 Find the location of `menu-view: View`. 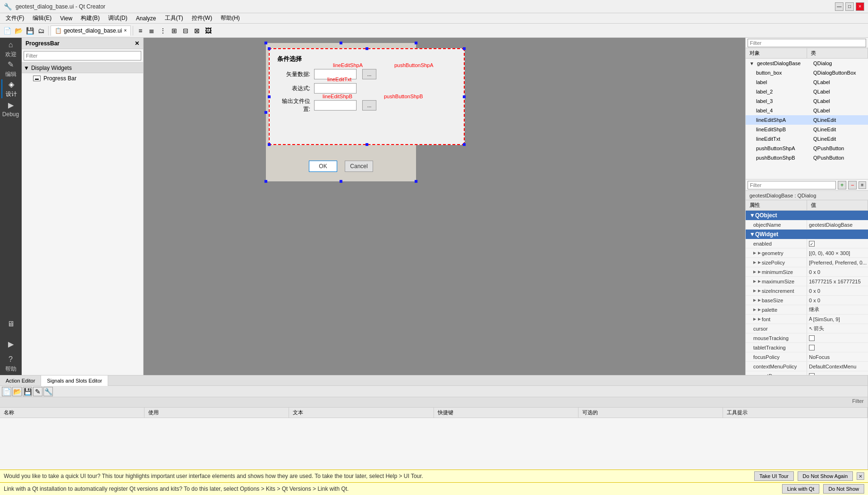

menu-view: View is located at coordinates (66, 18).